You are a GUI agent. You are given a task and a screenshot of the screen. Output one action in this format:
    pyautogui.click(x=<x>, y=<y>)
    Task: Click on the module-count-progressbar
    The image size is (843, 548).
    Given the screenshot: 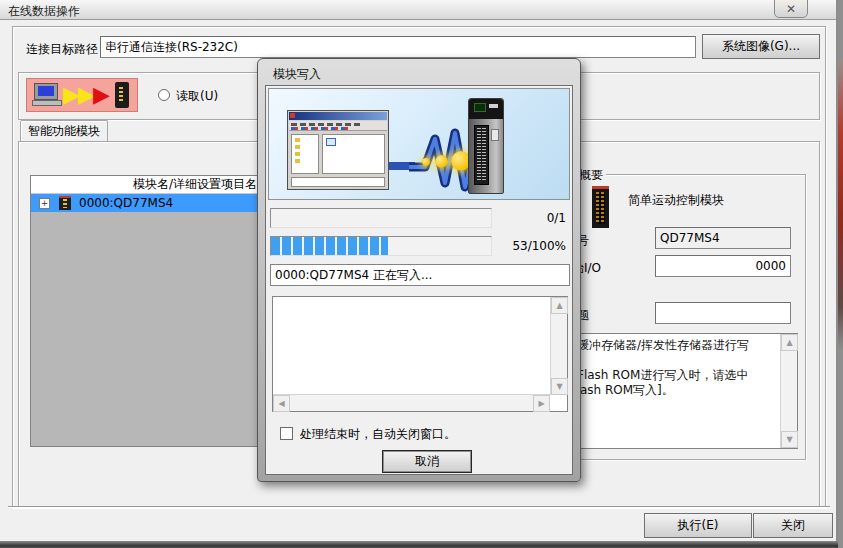 What is the action you would take?
    pyautogui.click(x=381, y=218)
    